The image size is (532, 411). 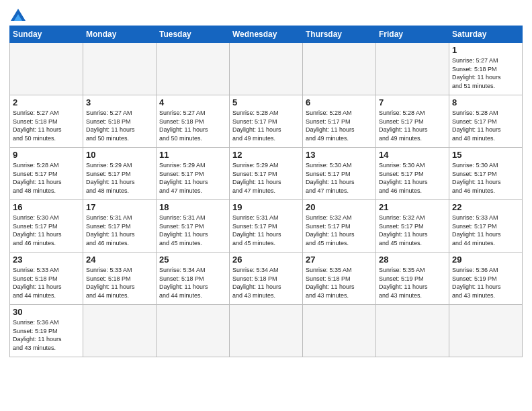 What do you see at coordinates (17, 15) in the screenshot?
I see `logo` at bounding box center [17, 15].